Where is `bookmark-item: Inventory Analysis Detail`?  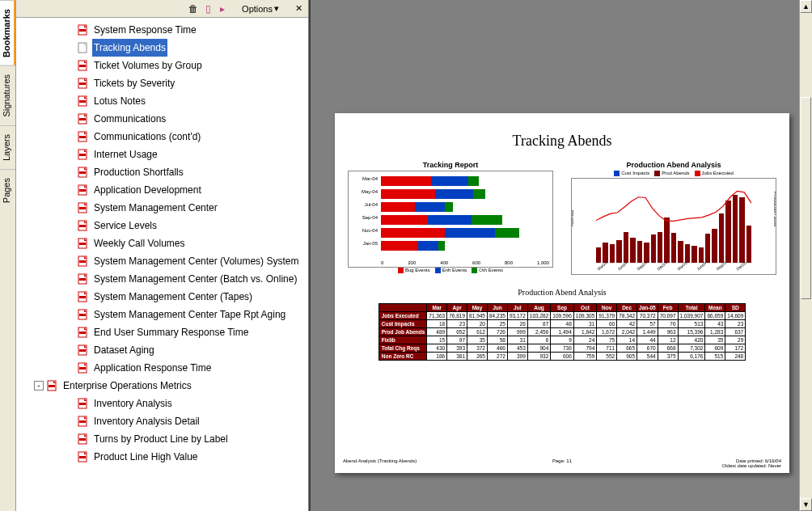 bookmark-item: Inventory Analysis Detail is located at coordinates (162, 421).